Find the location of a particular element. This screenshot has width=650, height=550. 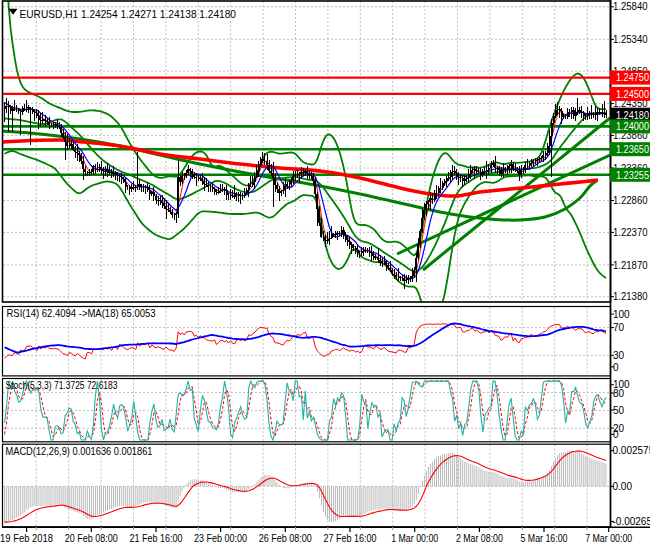

svg-text: Stoch(5,3,3) 71.3725 72.6183 is located at coordinates (62, 386).